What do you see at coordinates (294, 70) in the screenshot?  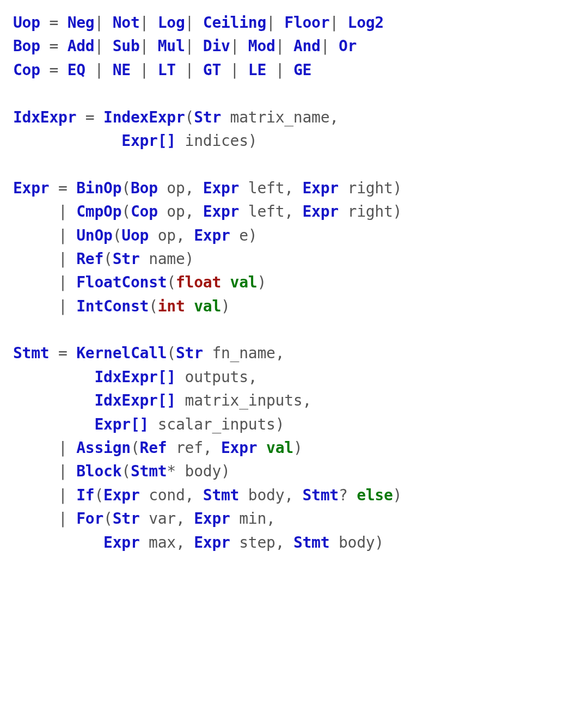 I see `cop-rule: Cop = EQ | NE | LT | GT | LE | GE` at bounding box center [294, 70].